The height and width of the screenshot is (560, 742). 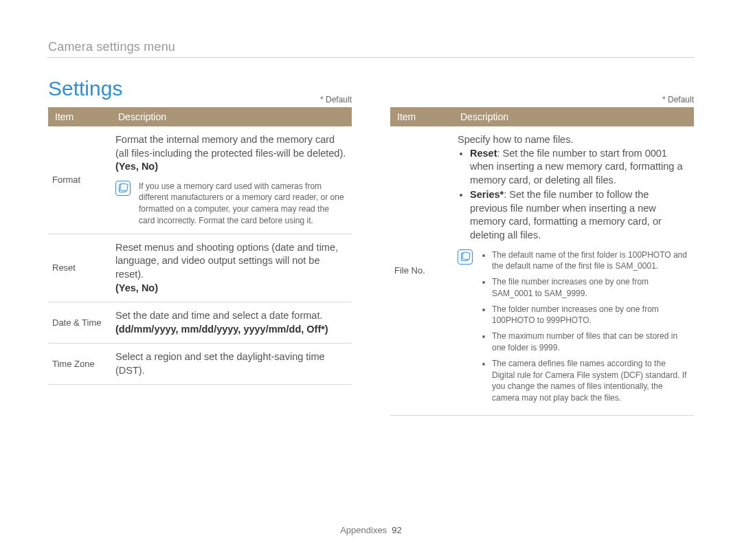 What do you see at coordinates (484, 153) in the screenshot?
I see `option-label: Reset` at bounding box center [484, 153].